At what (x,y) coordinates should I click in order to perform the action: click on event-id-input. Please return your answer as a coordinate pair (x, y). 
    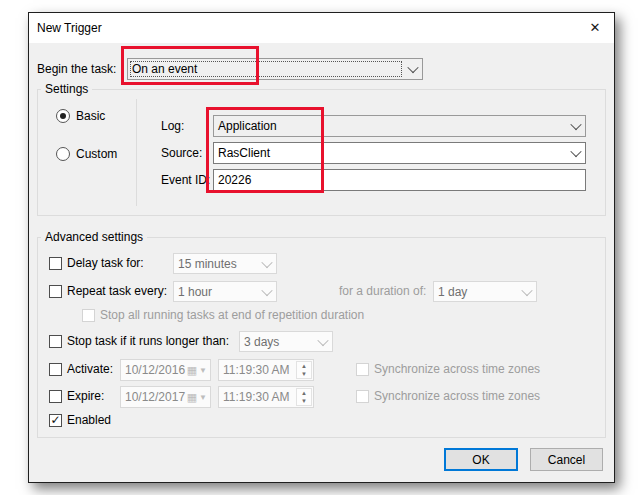
    Looking at the image, I should click on (400, 180).